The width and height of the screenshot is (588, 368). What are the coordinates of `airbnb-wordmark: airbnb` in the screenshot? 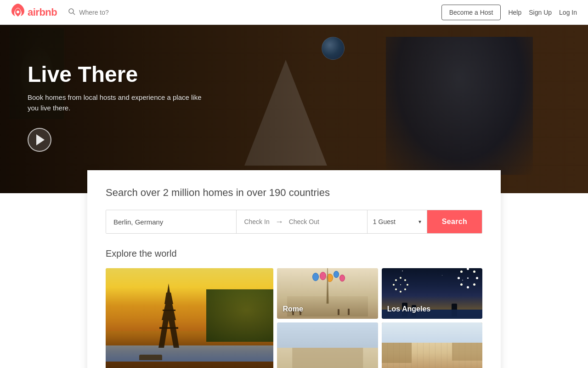 It's located at (42, 12).